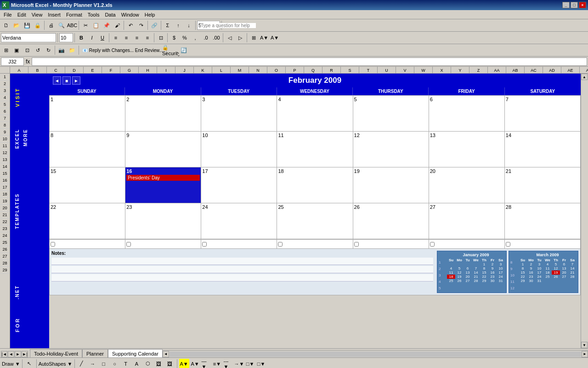 The width and height of the screenshot is (588, 368). What do you see at coordinates (315, 150) in the screenshot?
I see `cal-cell-11: 11` at bounding box center [315, 150].